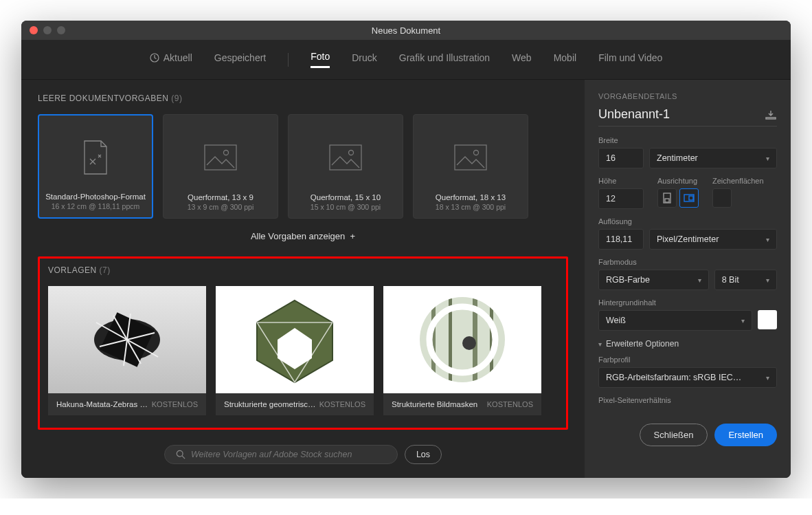  What do you see at coordinates (689, 198) in the screenshot?
I see `orientation-landscape` at bounding box center [689, 198].